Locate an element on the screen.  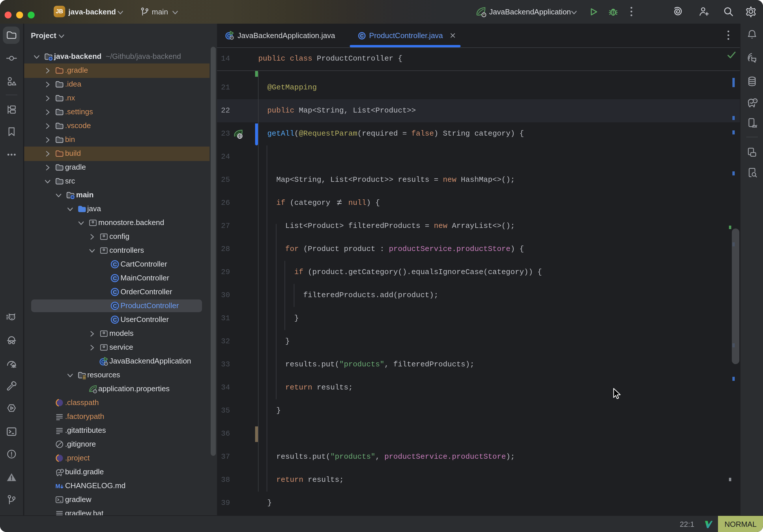
svg-text: M is located at coordinates (58, 486).